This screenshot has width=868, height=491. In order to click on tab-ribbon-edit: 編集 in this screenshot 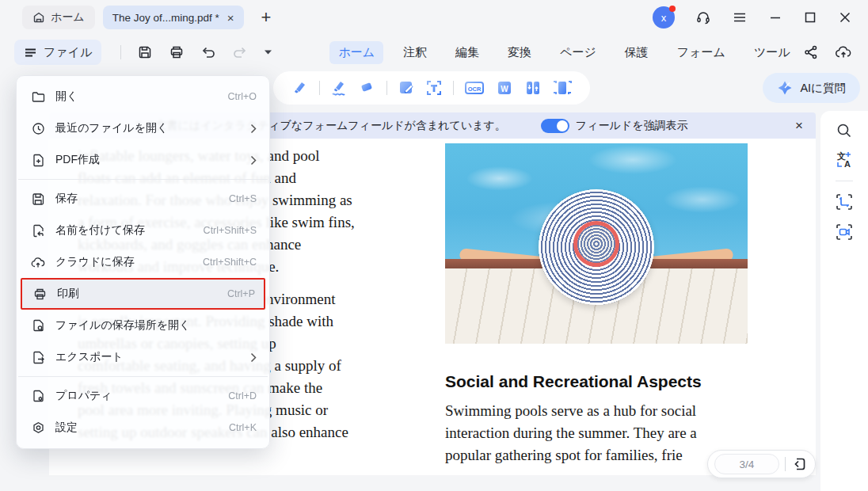, I will do `click(467, 52)`.